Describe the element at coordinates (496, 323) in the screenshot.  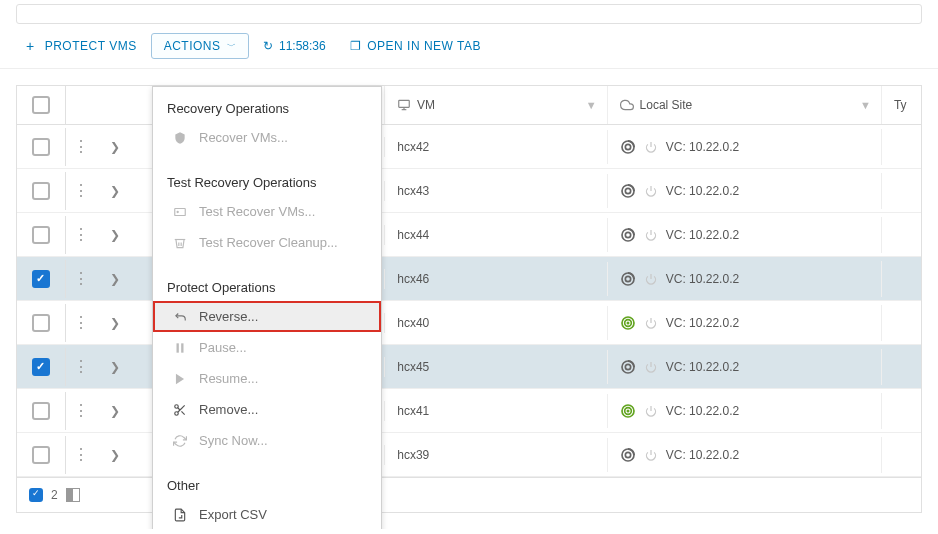
I see `row-vm-name: hcx40` at that location.